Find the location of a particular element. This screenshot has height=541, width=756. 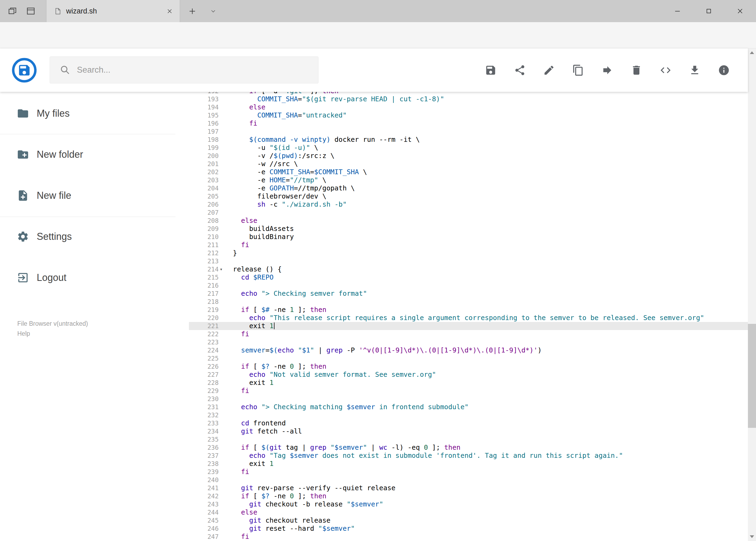

text-cursor is located at coordinates (274, 326).